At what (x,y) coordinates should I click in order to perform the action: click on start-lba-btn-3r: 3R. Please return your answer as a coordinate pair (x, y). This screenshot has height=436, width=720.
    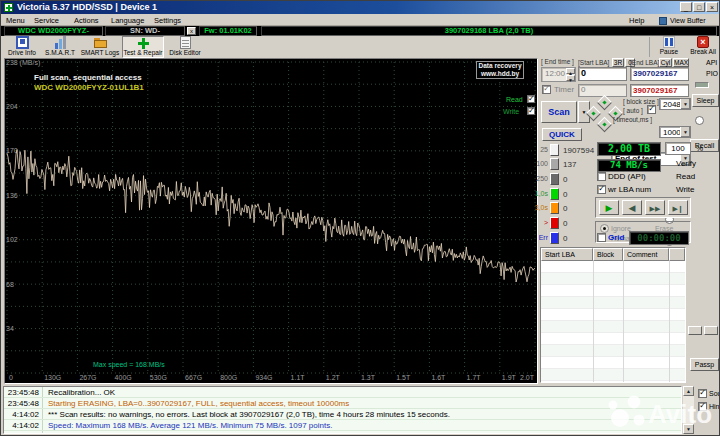
    Looking at the image, I should click on (618, 62).